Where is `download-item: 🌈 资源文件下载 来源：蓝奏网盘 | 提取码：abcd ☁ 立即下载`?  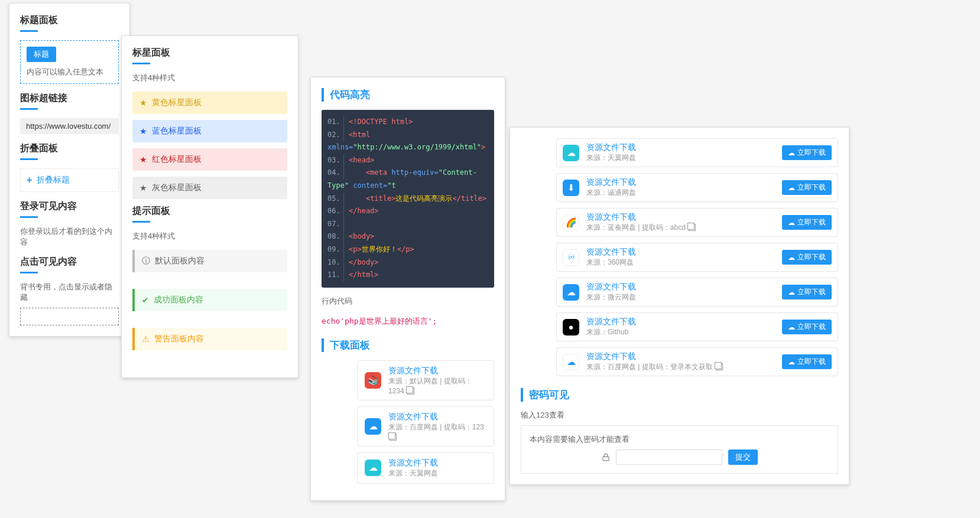
download-item: 🌈 资源文件下载 来源：蓝奏网盘 | 提取码：abcd ☁ 立即下载 is located at coordinates (697, 222).